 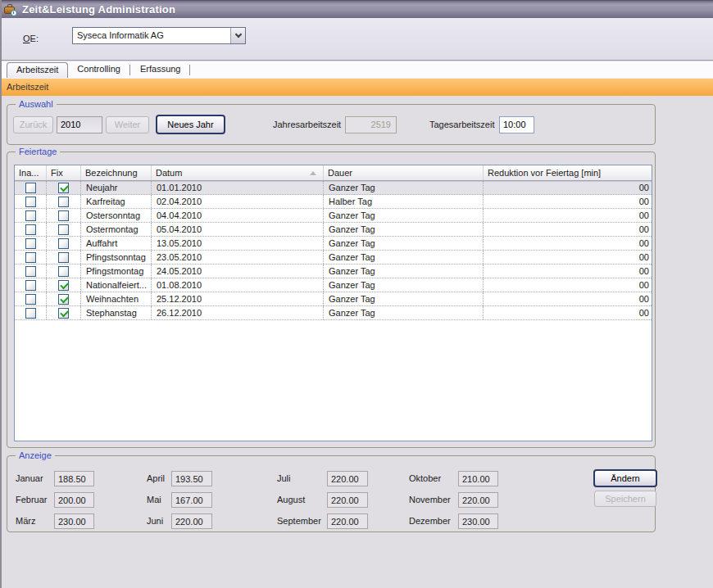 What do you see at coordinates (429, 521) in the screenshot?
I see `month-label: Dezember` at bounding box center [429, 521].